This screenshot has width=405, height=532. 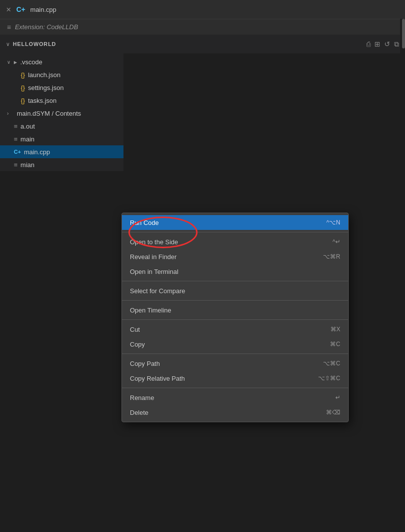 What do you see at coordinates (62, 126) in the screenshot?
I see `tree-item-aout: ≡ a.out` at bounding box center [62, 126].